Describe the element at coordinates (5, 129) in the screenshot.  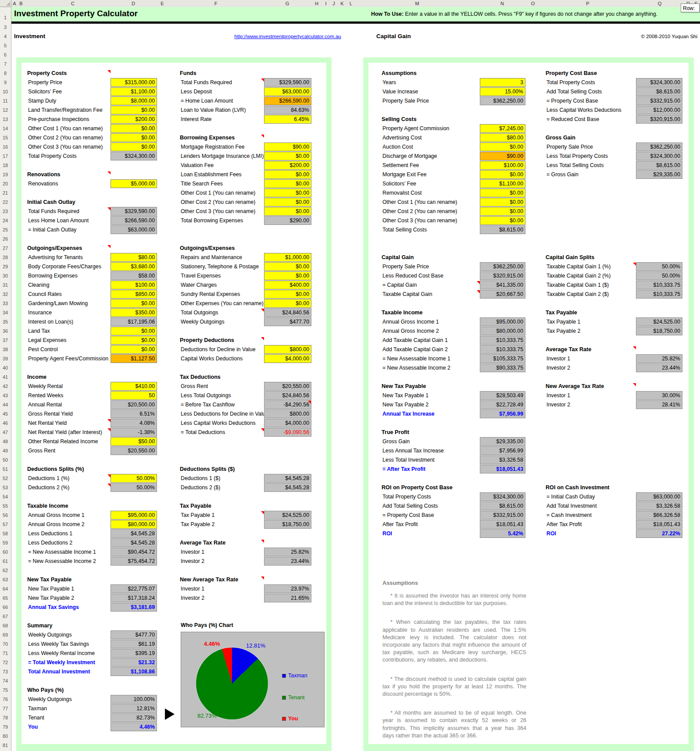
I see `row-header-14: 14` at that location.